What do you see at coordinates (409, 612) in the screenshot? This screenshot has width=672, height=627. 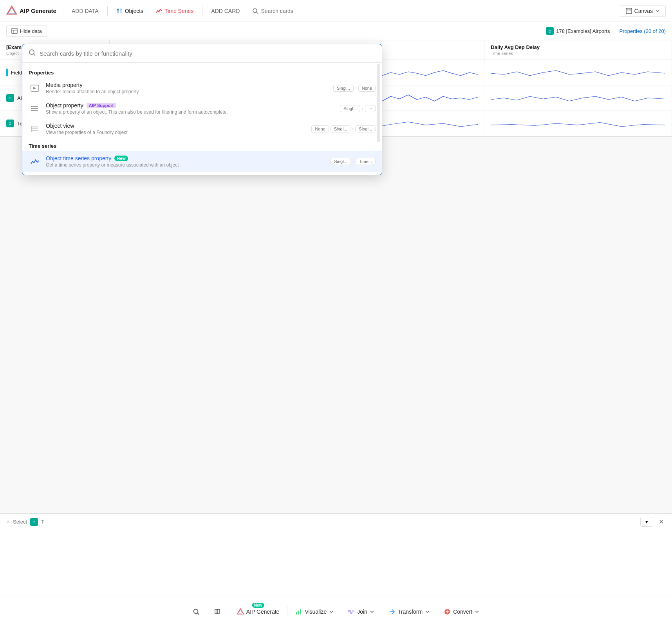 I see `bt-transform-button: Transform` at bounding box center [409, 612].